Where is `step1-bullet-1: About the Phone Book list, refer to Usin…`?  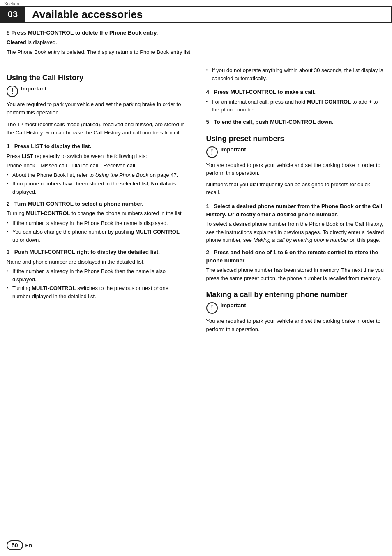
step1-bullet-1: About the Phone Book list, refer to Usin… is located at coordinates (96, 175).